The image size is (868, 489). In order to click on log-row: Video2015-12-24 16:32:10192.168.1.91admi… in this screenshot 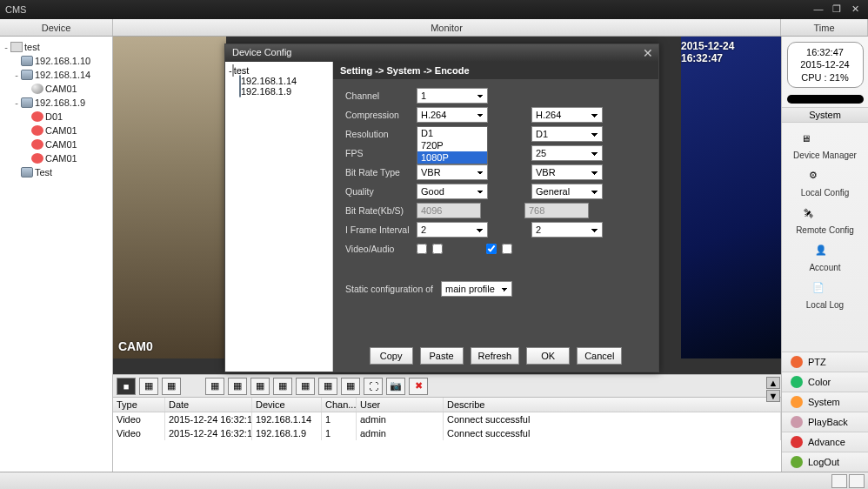, I will do `click(447, 433)`.